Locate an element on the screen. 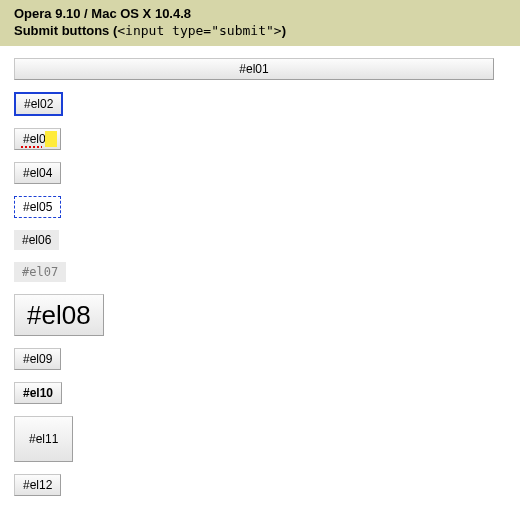 The height and width of the screenshot is (510, 520). submit-button-el02: #el02 is located at coordinates (38, 104).